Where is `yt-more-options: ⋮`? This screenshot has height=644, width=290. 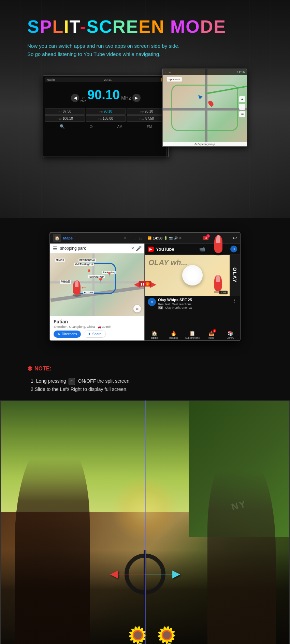
yt-more-options: ⋮ is located at coordinates (235, 301).